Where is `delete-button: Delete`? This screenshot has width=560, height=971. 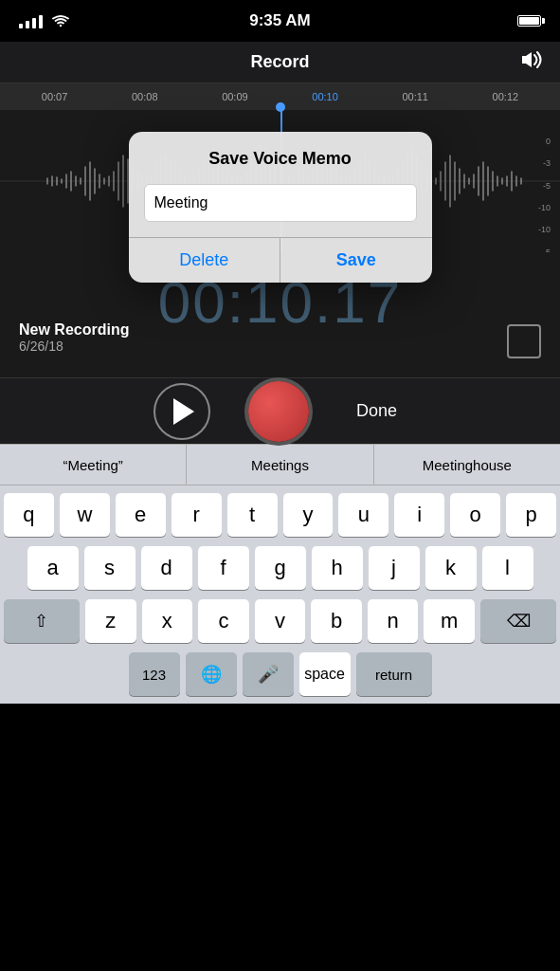
delete-button: Delete is located at coordinates (205, 260).